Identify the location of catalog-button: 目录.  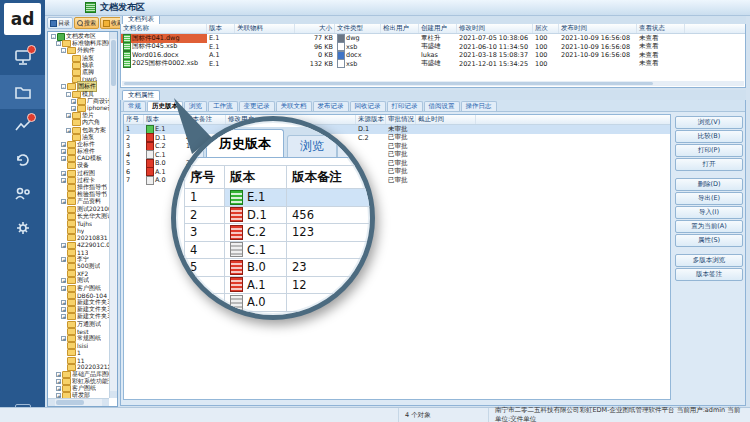
(60, 23).